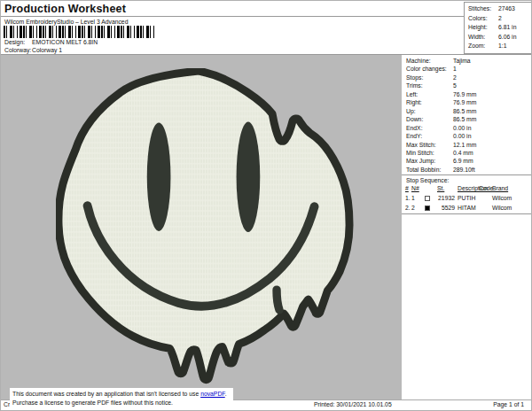 This screenshot has height=411, width=532. I want to click on machine-row: Max Stitch:12.1 mm, so click(466, 145).